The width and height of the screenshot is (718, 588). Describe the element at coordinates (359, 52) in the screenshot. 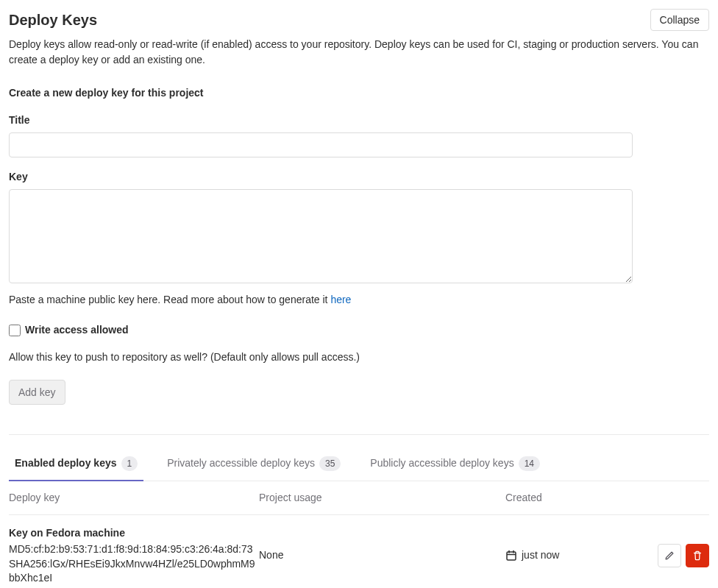

I see `section-description: Deploy keys allow read-only or read-writ…` at that location.